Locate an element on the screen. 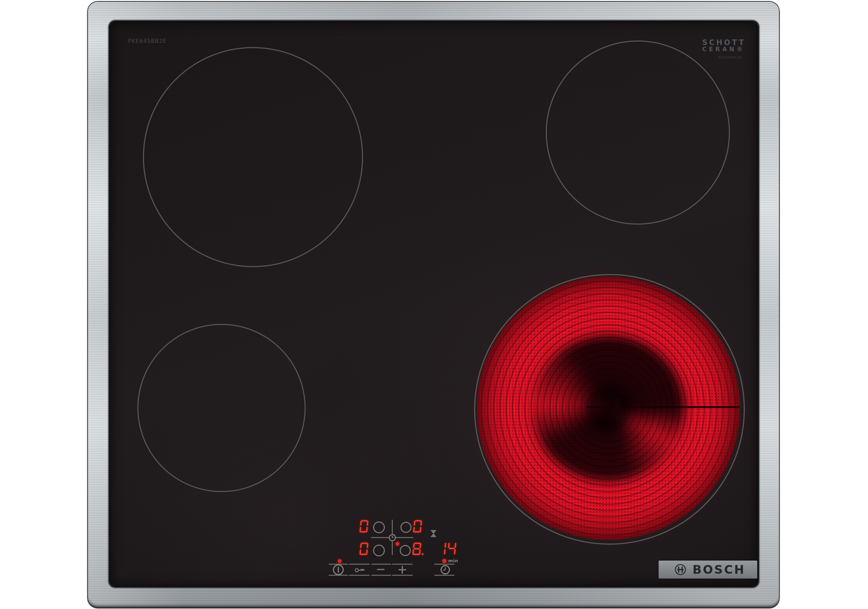 This screenshot has height=609, width=868. bosch-badge: BOSCH is located at coordinates (708, 569).